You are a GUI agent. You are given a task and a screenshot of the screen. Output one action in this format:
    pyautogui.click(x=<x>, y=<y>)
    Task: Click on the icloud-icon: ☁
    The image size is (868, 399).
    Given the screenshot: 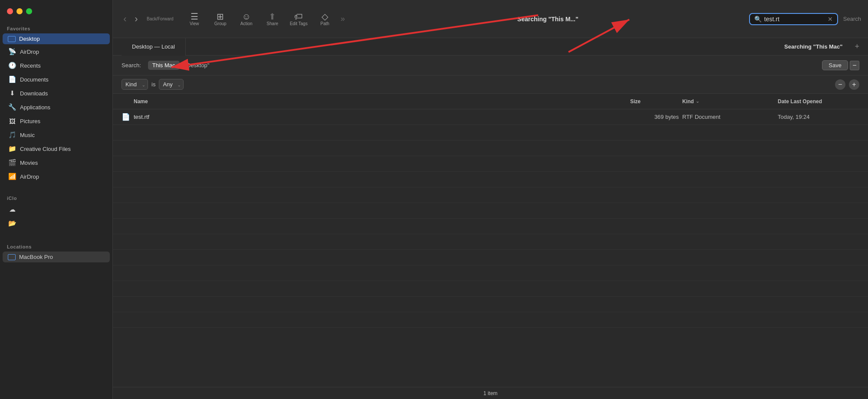 What is the action you would take?
    pyautogui.click(x=12, y=209)
    